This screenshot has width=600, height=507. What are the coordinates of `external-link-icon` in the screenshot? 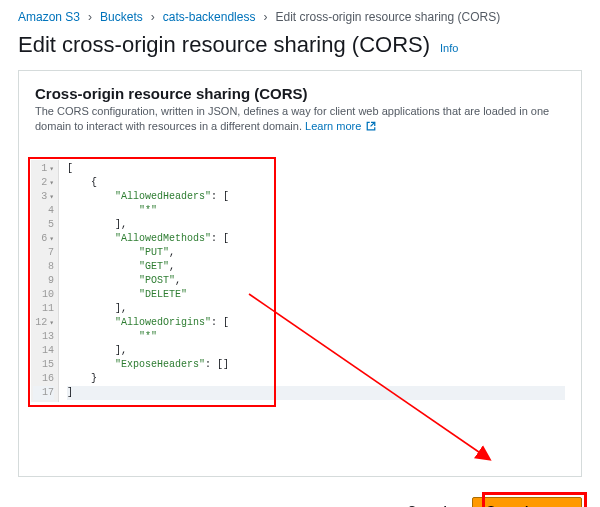 It's located at (371, 128).